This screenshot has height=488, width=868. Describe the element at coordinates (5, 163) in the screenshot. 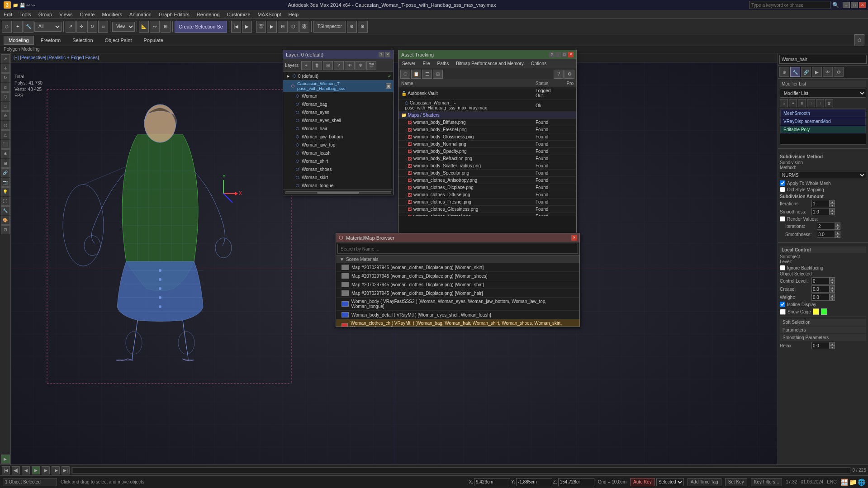

I see `lt-t8: ⊞` at that location.